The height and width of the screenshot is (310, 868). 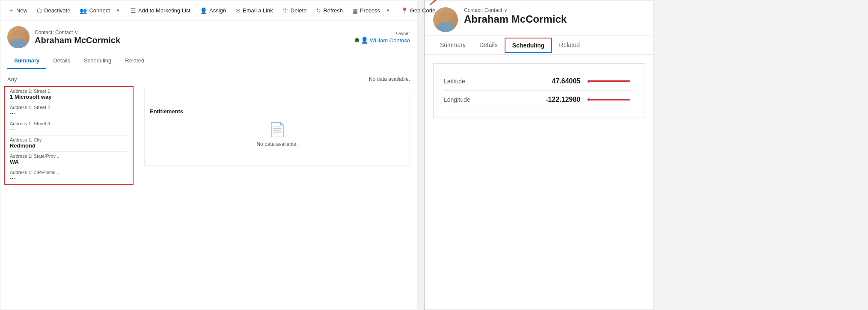 I want to click on owner-link: 👤 William Contoso, so click(x=383, y=40).